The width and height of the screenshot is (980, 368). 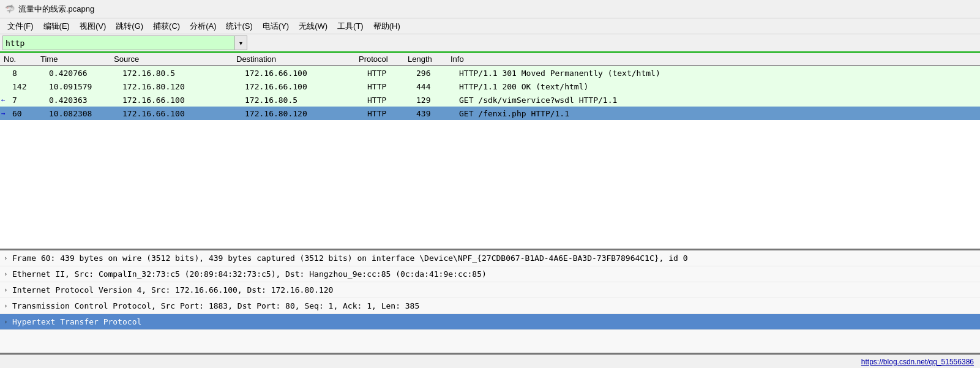 What do you see at coordinates (28, 73) in the screenshot?
I see `cell-no: 8` at bounding box center [28, 73].